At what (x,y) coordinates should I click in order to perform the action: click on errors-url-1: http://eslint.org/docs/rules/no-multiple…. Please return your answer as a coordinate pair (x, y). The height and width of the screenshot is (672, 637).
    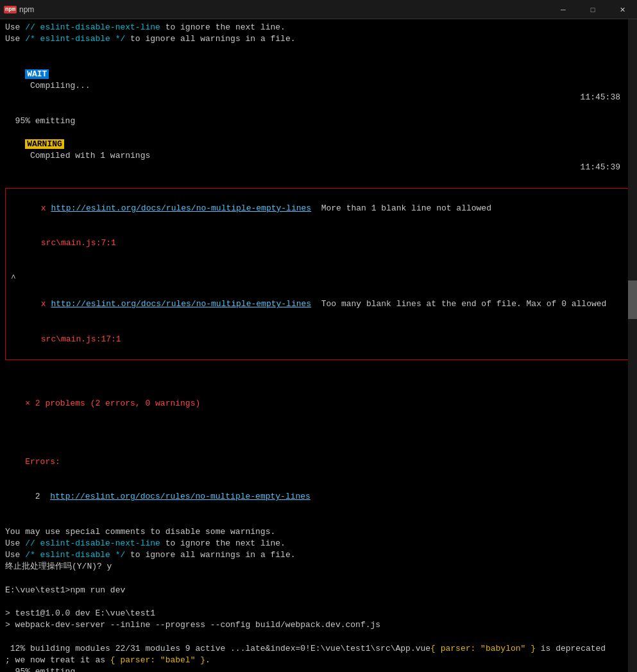
    Looking at the image, I should click on (180, 497).